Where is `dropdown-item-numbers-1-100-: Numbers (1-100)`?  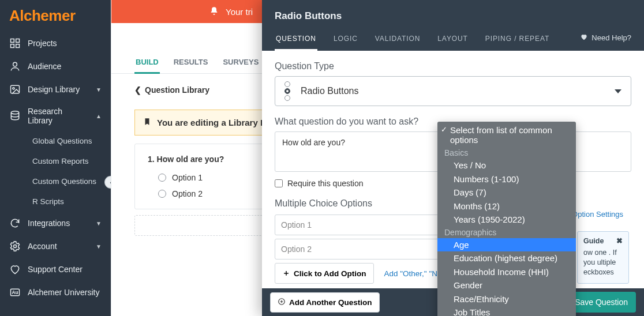
dropdown-item-numbers-1-100-: Numbers (1-100) is located at coordinates (507, 179).